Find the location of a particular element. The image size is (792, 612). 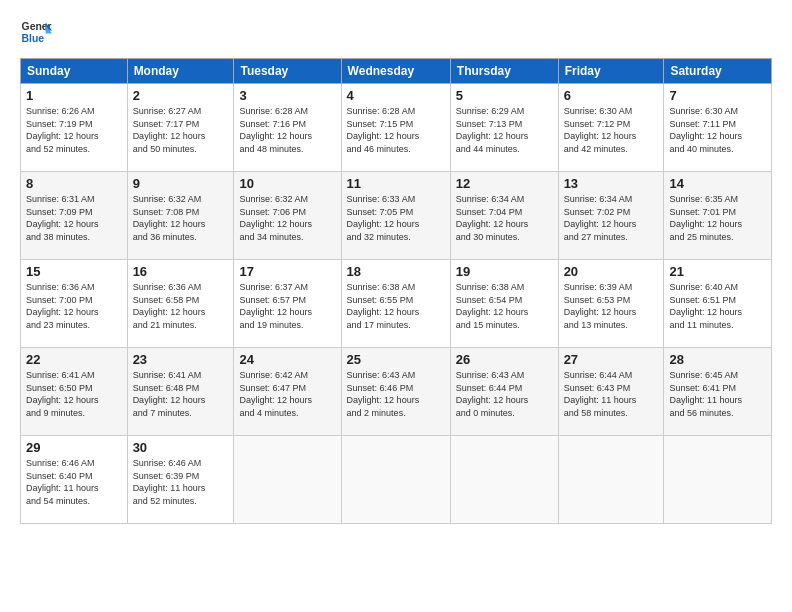

day-number: 13 is located at coordinates (612, 184).